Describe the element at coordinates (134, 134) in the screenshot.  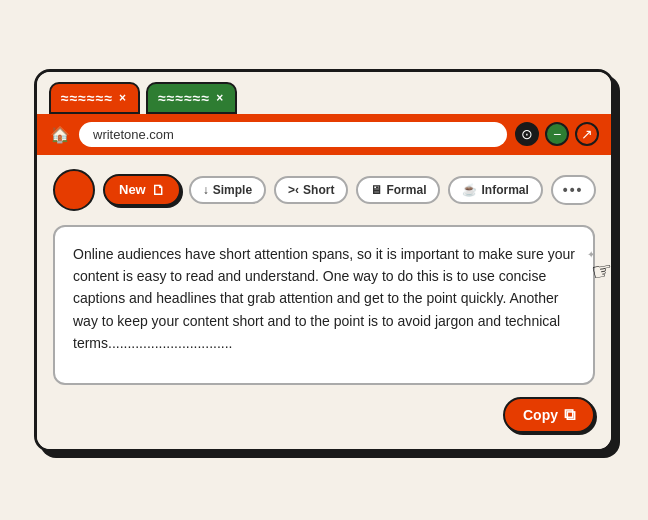
I see `url-text: writetone.com` at that location.